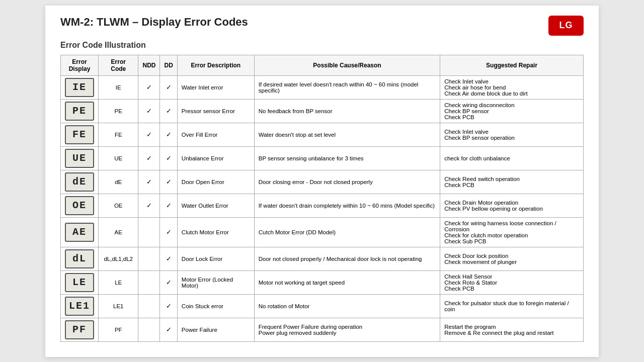 The width and height of the screenshot is (644, 362). I want to click on error-display-box: PF, so click(79, 330).